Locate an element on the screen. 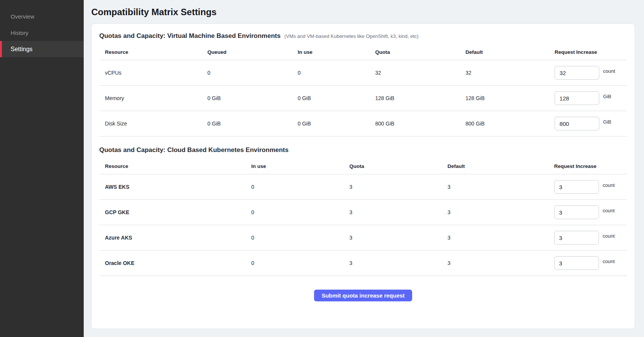 The image size is (644, 337). quota-value: 128 GiB is located at coordinates (420, 98).